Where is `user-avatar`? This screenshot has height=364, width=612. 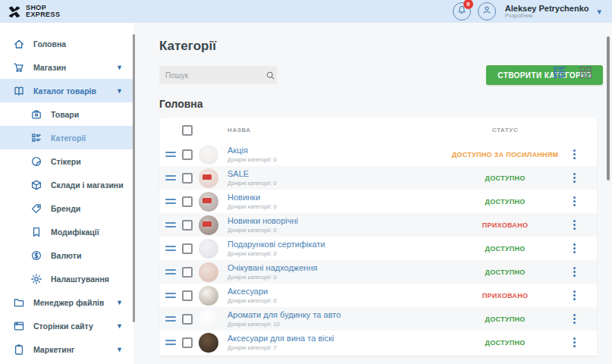 user-avatar is located at coordinates (487, 11).